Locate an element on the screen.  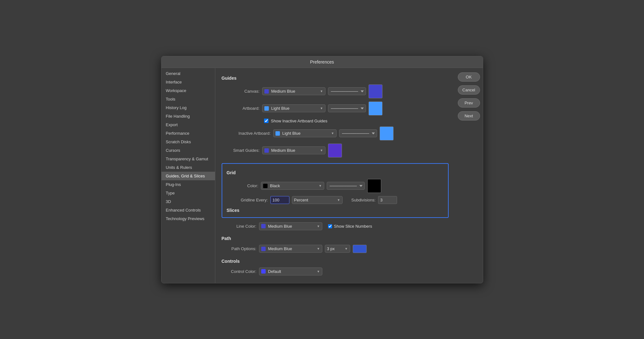
show-inactive-row: Show Inactive Artboard Guides is located at coordinates (357, 121).